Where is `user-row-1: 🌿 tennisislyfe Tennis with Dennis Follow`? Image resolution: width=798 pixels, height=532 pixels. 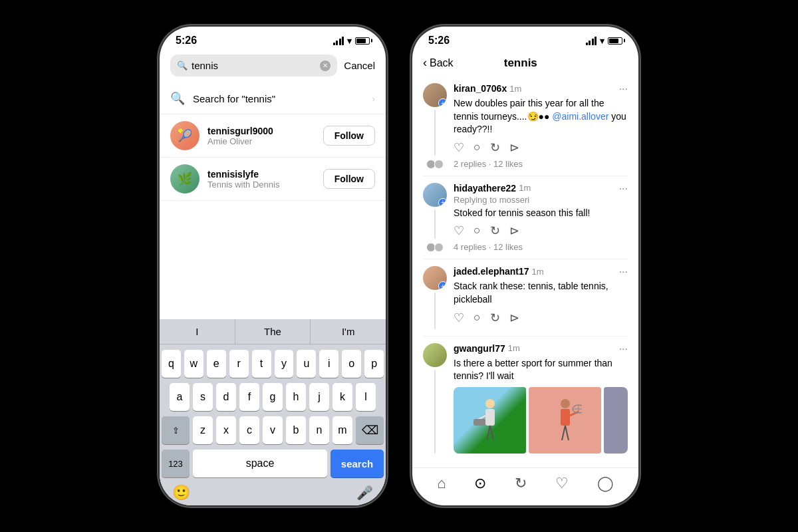
user-row-1: 🌿 tennisislyfe Tennis with Dennis Follow is located at coordinates (273, 180).